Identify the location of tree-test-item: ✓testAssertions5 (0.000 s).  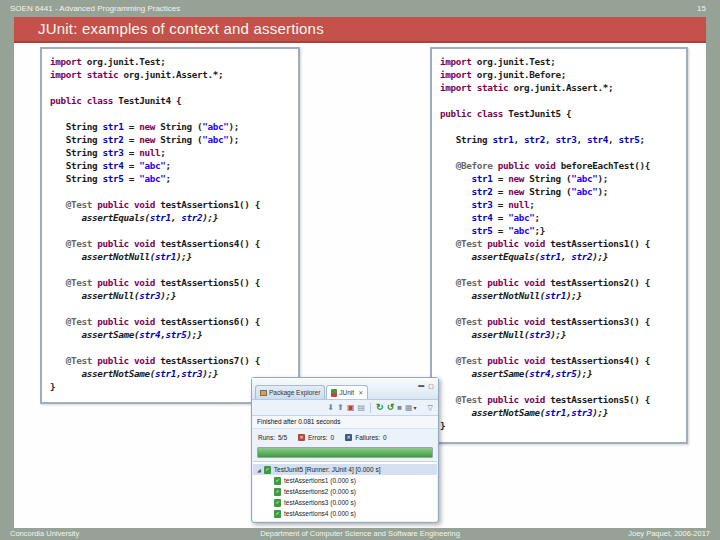
(345, 520).